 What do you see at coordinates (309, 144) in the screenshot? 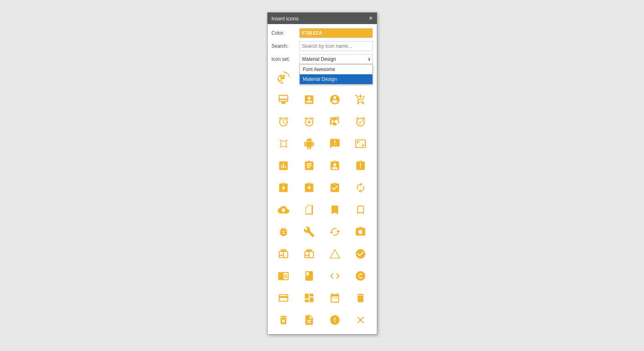
I see `icon-android` at bounding box center [309, 144].